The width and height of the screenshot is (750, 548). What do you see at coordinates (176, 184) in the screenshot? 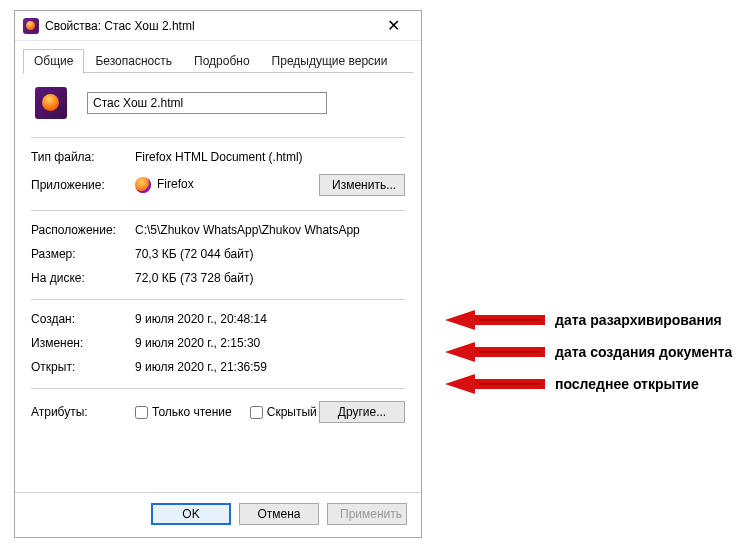
I see `app-name-text: Firefox` at bounding box center [176, 184].